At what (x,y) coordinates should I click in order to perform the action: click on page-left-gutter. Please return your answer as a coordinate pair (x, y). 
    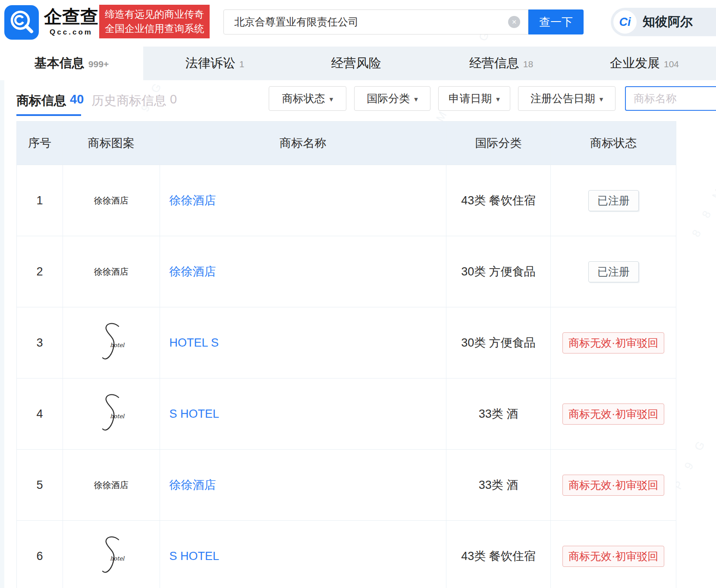
    Looking at the image, I should click on (2, 334).